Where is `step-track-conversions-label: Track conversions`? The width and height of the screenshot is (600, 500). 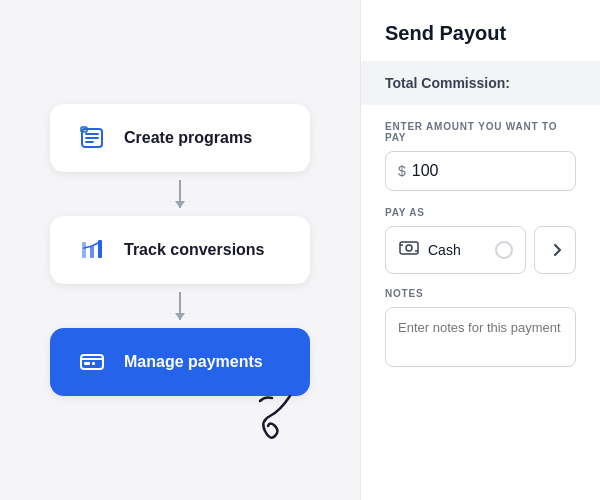 step-track-conversions-label: Track conversions is located at coordinates (194, 250).